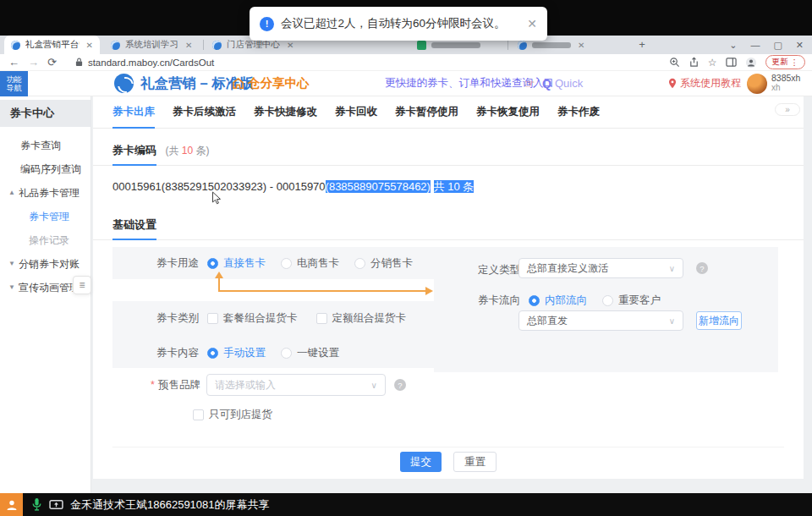  What do you see at coordinates (46, 217) in the screenshot?
I see `sidebar-item-card-management: 券卡管理` at bounding box center [46, 217].